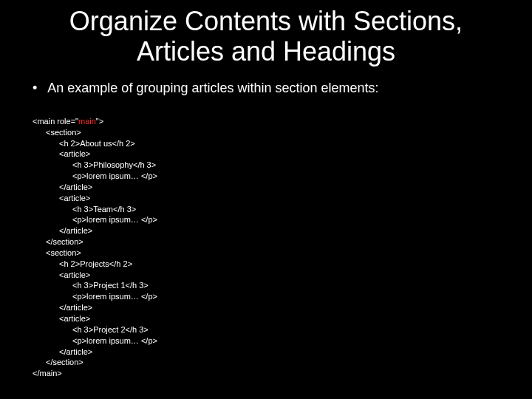 The height and width of the screenshot is (399, 532). What do you see at coordinates (266, 37) in the screenshot?
I see `slide-title: Organize Contents with Sections, Article…` at bounding box center [266, 37].